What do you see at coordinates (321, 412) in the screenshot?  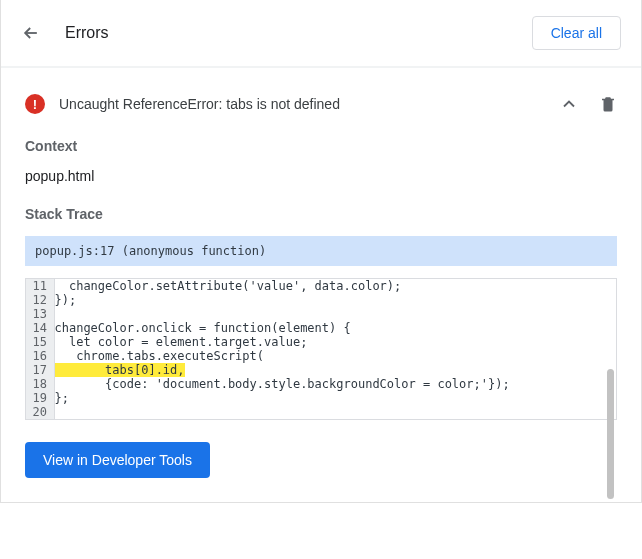 I see `code-line: 20` at bounding box center [321, 412].